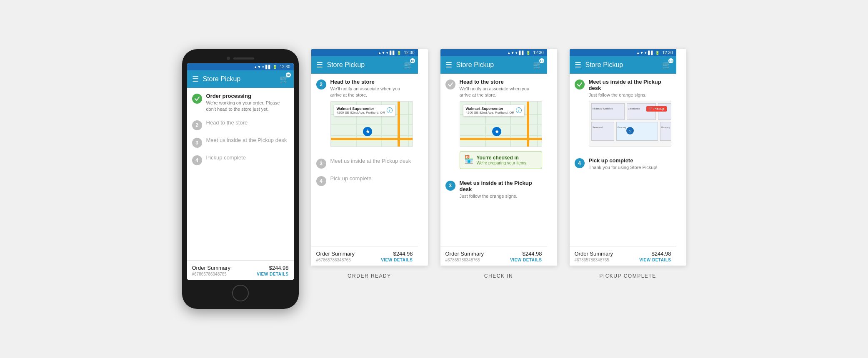 This screenshot has height=358, width=868. Describe the element at coordinates (240, 67) in the screenshot. I see `status-bar: ▲▼ ▾ ▋▋ 🔋 12:30` at that location.